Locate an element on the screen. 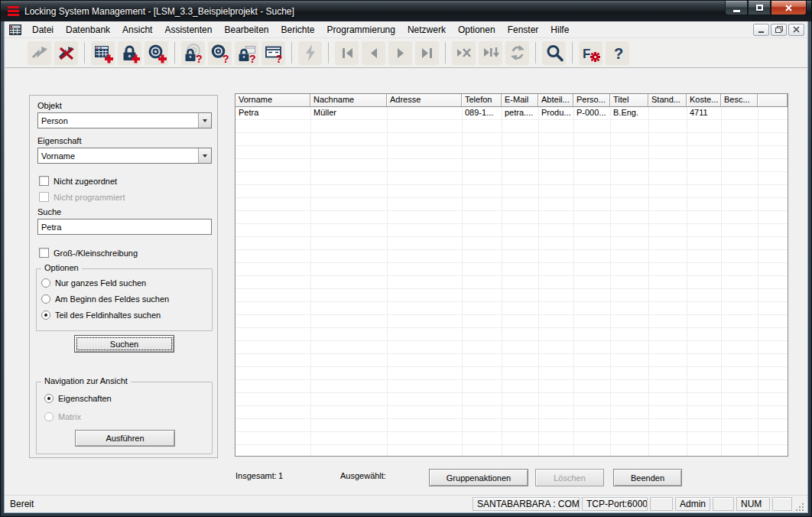  maximize-button is located at coordinates (759, 8).